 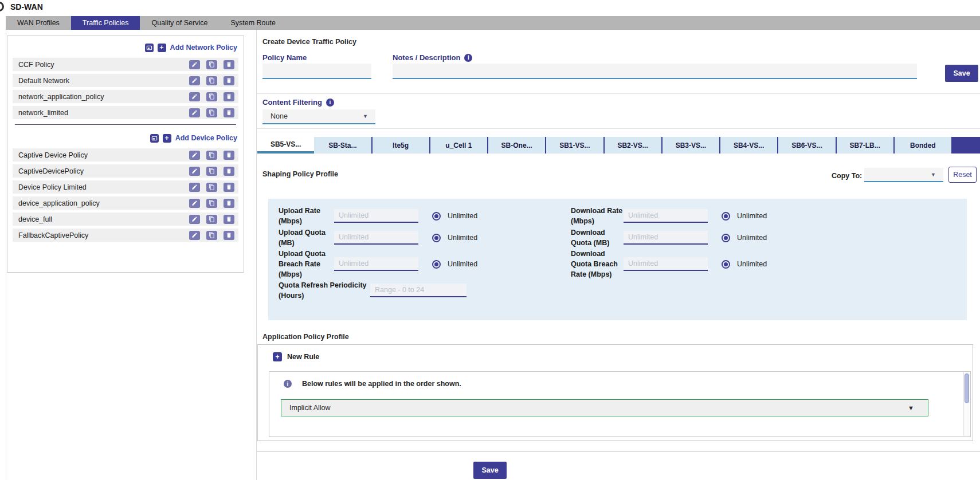 I want to click on upload-quota-unlimited-option: Unlimited, so click(x=455, y=238).